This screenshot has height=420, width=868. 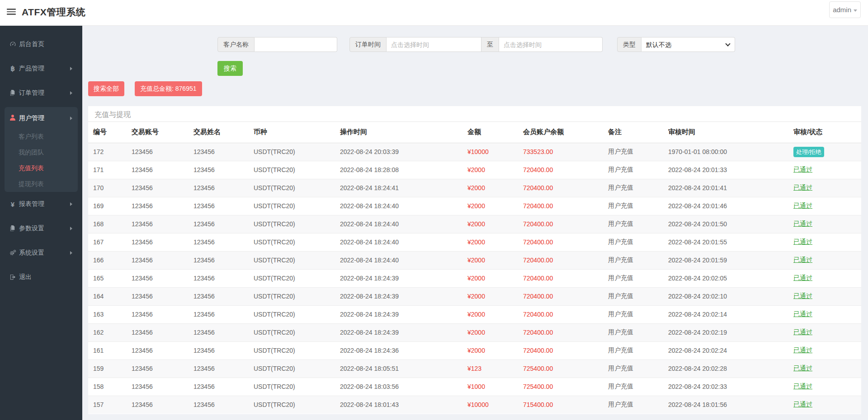 What do you see at coordinates (41, 69) in the screenshot?
I see `sidebar-item-product: ฿产品管理` at bounding box center [41, 69].